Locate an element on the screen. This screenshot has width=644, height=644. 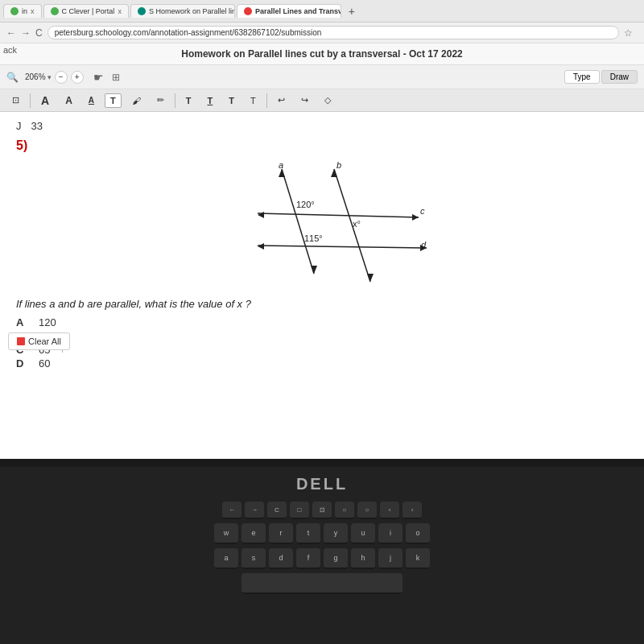
t2-text-style3-btn: T is located at coordinates (232, 101).